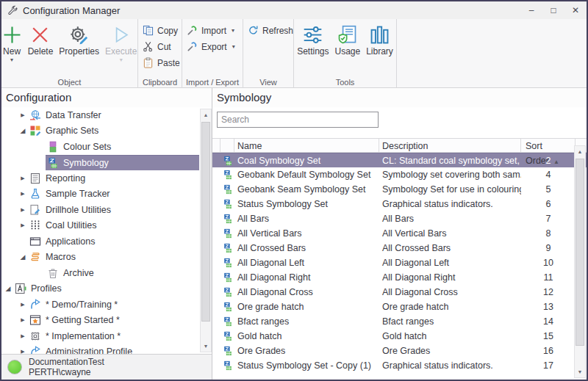 Image resolution: width=588 pixels, height=381 pixels. I want to click on coal-utilities-icon, so click(35, 225).